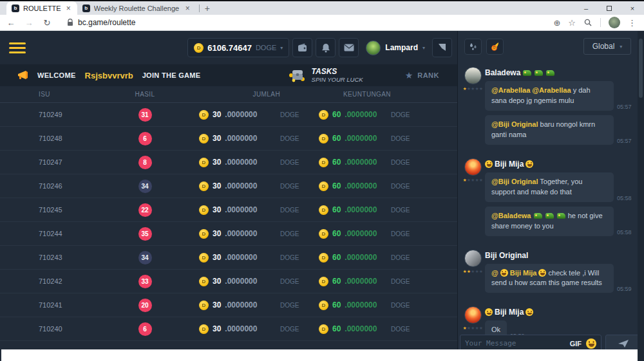 The width and height of the screenshot is (644, 361). I want to click on result-cell: 35, so click(146, 234).